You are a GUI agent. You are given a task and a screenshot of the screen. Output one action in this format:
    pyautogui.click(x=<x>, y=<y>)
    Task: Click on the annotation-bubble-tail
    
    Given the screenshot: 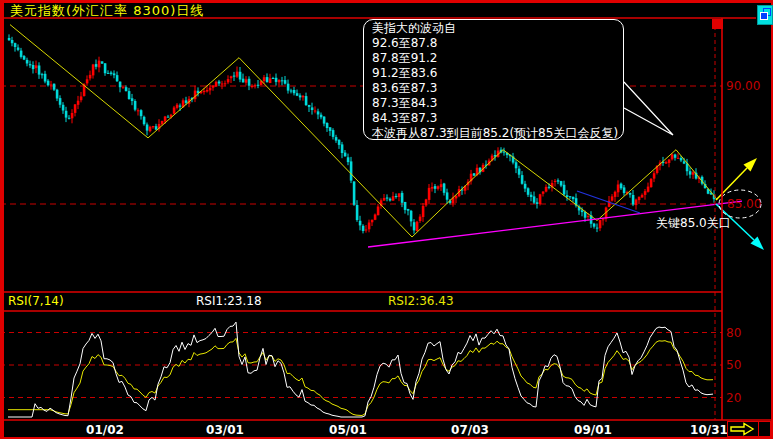 What is the action you would take?
    pyautogui.click(x=649, y=108)
    